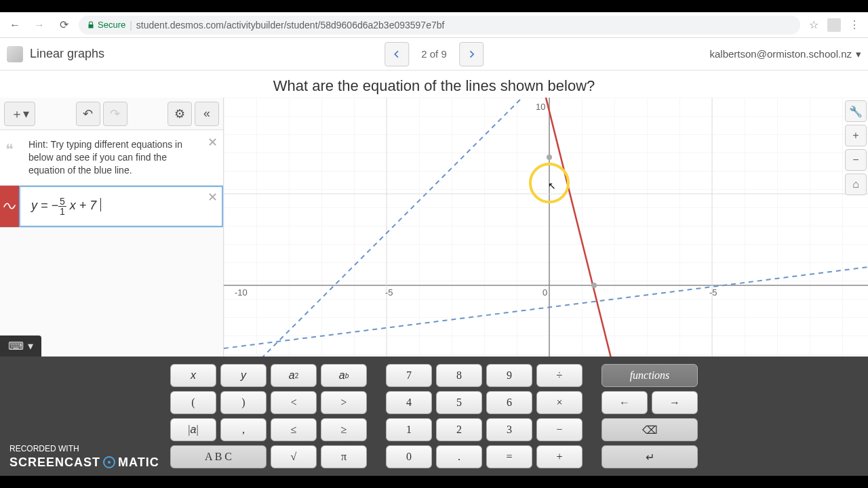 The height and width of the screenshot is (488, 868). What do you see at coordinates (9, 206) in the screenshot?
I see `expression-color-icon` at bounding box center [9, 206].